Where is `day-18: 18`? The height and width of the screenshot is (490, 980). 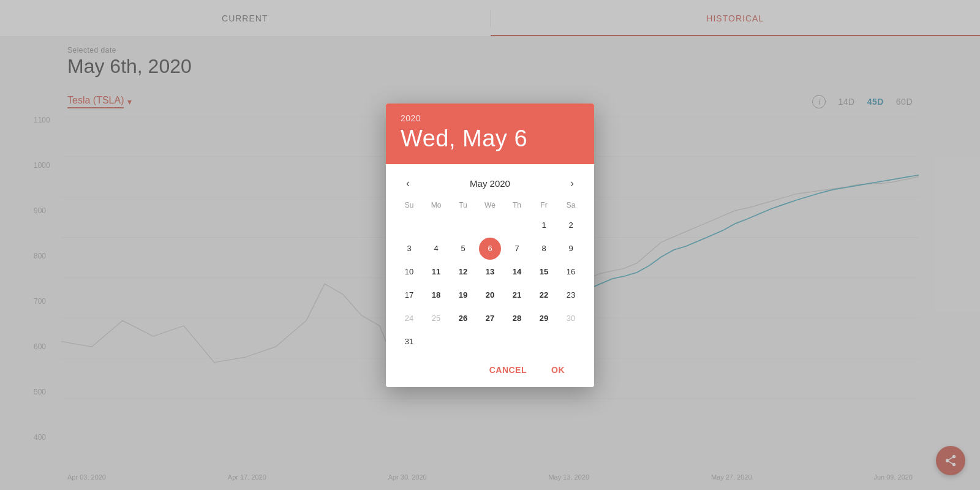 day-18: 18 is located at coordinates (436, 295).